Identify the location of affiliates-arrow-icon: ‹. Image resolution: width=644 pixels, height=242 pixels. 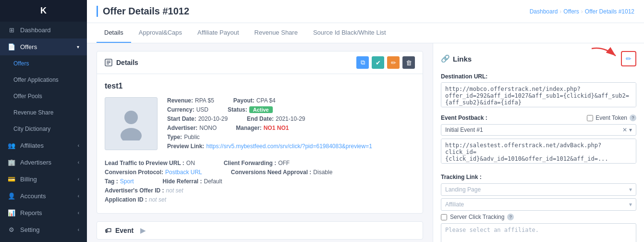
(79, 145).